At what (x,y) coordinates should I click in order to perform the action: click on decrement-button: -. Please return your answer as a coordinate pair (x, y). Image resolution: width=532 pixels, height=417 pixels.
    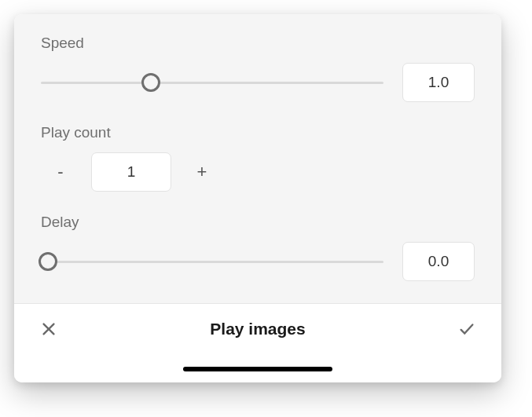
    Looking at the image, I should click on (61, 172).